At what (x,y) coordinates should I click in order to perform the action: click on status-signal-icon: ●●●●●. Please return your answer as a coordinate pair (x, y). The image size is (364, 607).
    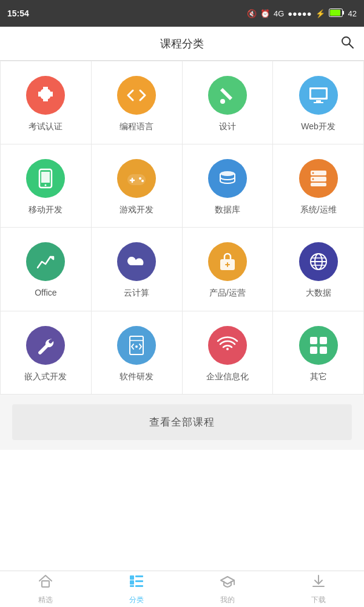
    Looking at the image, I should click on (300, 13).